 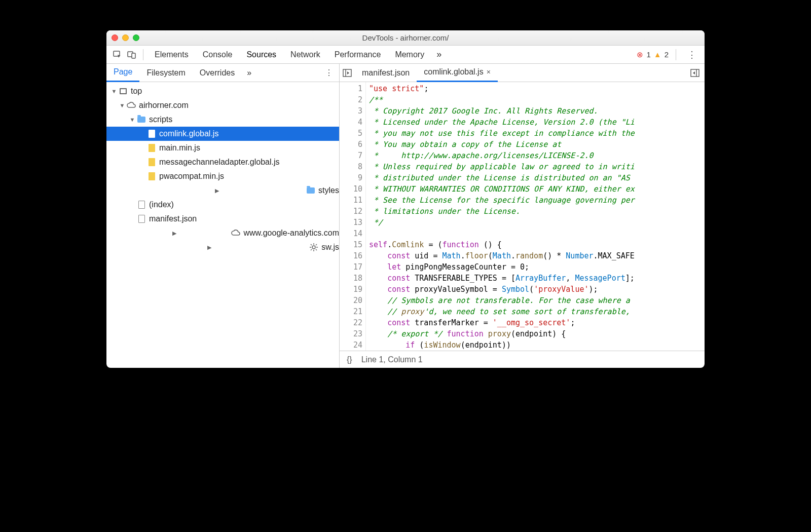 What do you see at coordinates (386, 73) in the screenshot?
I see `editor-tab: manifest.json` at bounding box center [386, 73].